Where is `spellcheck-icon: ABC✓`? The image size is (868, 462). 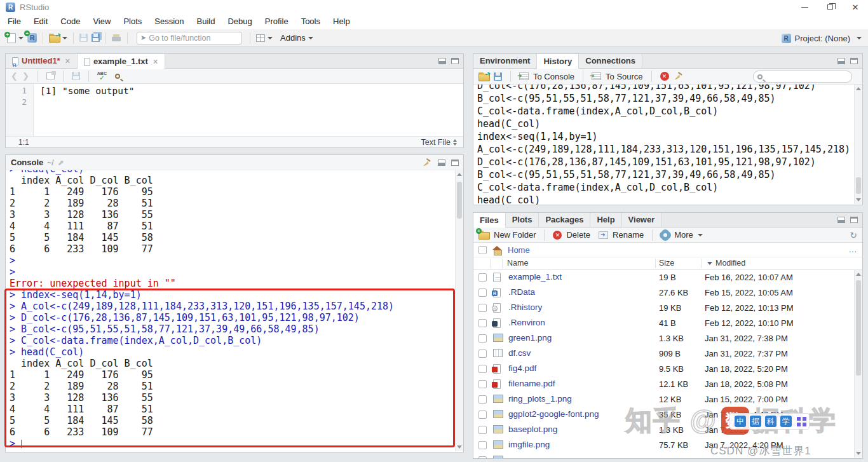
spellcheck-icon: ABC✓ is located at coordinates (102, 76).